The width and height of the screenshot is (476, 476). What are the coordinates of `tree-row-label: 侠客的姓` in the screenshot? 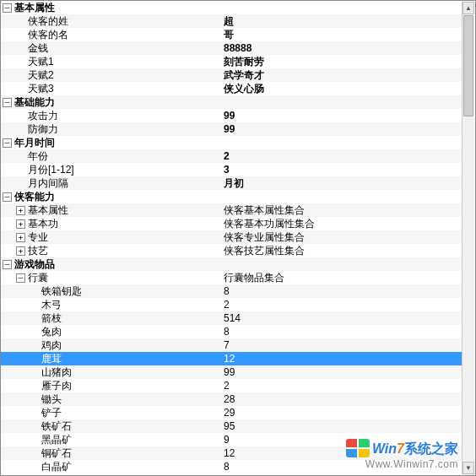 It's located at (48, 21).